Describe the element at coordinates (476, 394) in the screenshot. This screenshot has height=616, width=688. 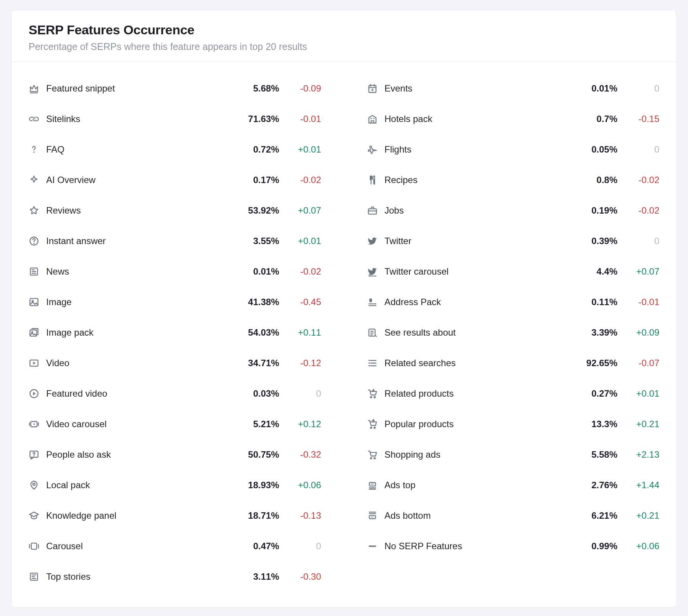
I see `feature-label: Related products` at that location.